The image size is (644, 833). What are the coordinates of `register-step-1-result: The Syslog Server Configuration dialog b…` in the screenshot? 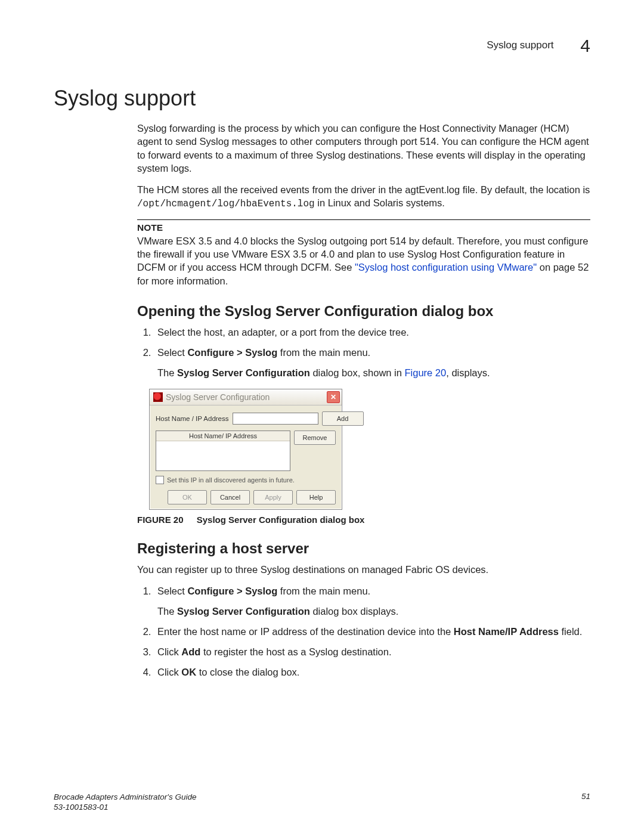 It's located at (374, 612).